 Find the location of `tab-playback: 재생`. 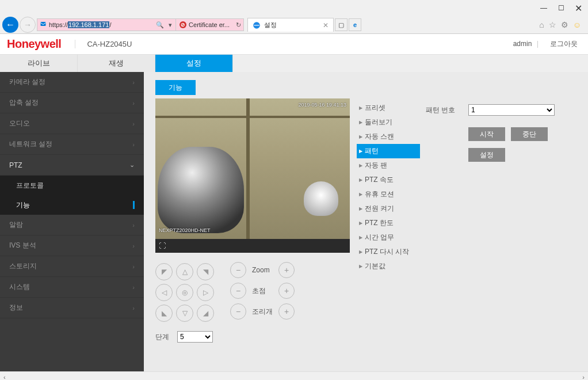

tab-playback: 재생 is located at coordinates (116, 63).